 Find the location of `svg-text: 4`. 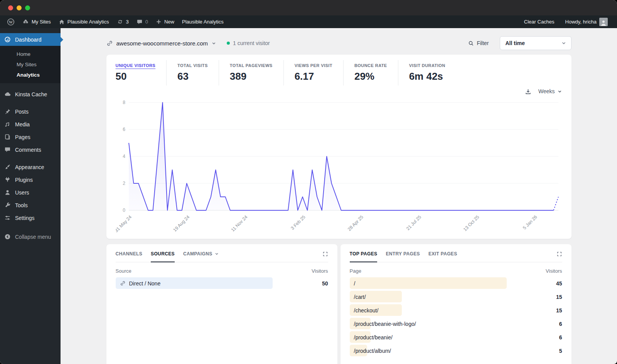

svg-text: 4 is located at coordinates (124, 156).